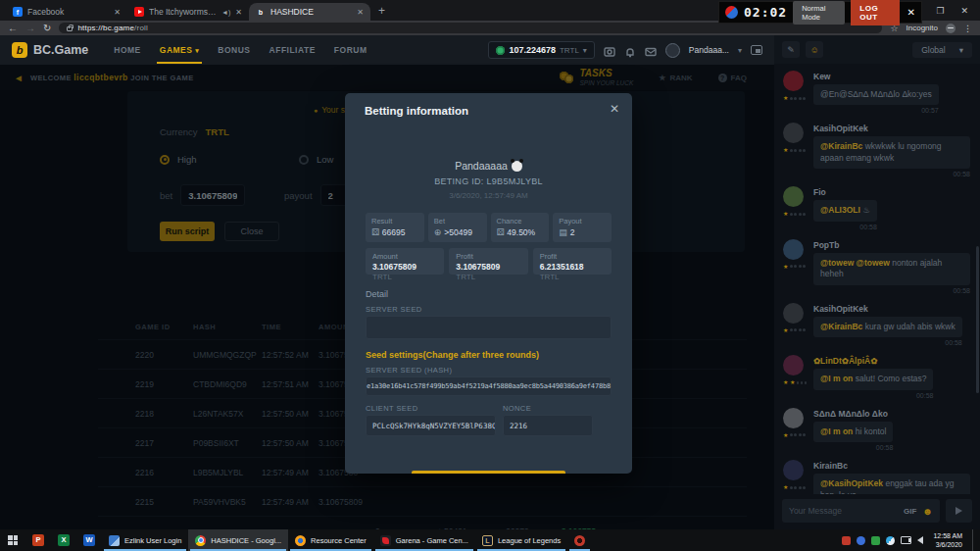 This screenshot has width=980, height=551. What do you see at coordinates (614, 109) in the screenshot?
I see `modal-close-icon: ✕` at bounding box center [614, 109].